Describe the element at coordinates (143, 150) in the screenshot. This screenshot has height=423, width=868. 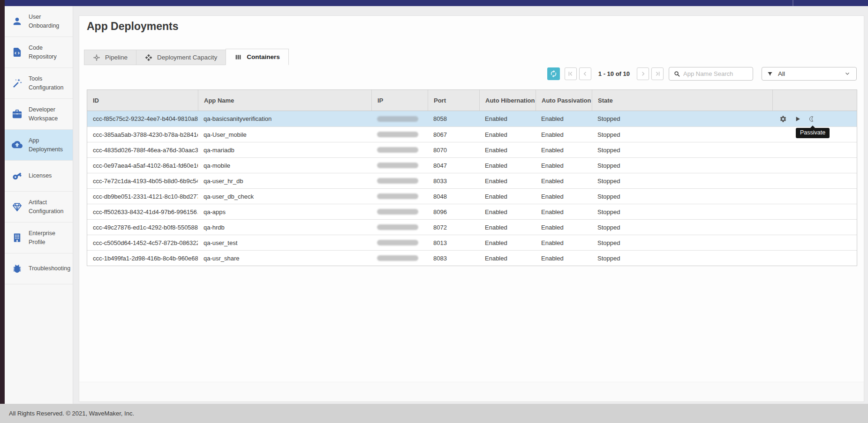
I see `cell-id: ccc-4835d026-788f-46ea-a76d-30aac3…` at that location.